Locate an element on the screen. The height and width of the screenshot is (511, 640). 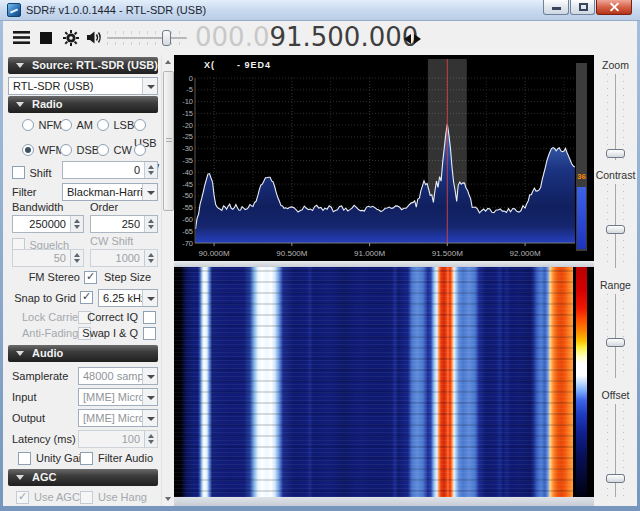
filter-select: Blackman-Harris 4 is located at coordinates (110, 192).